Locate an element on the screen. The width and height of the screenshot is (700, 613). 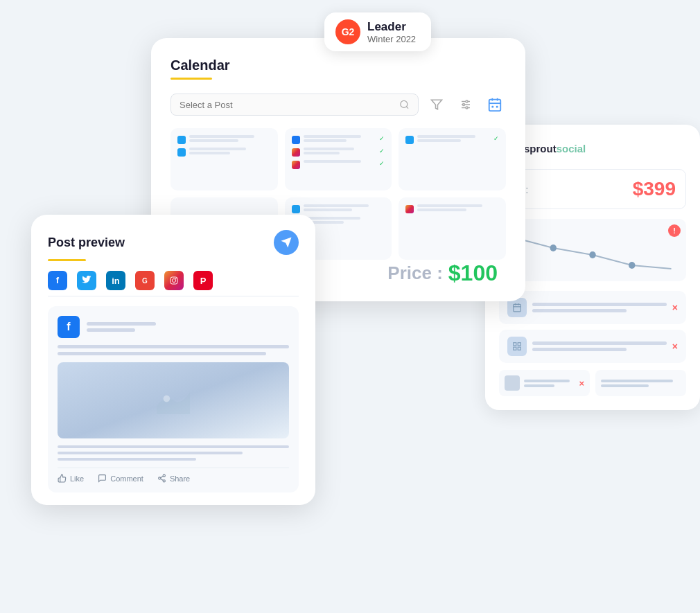
tab-maps: G is located at coordinates (145, 281).